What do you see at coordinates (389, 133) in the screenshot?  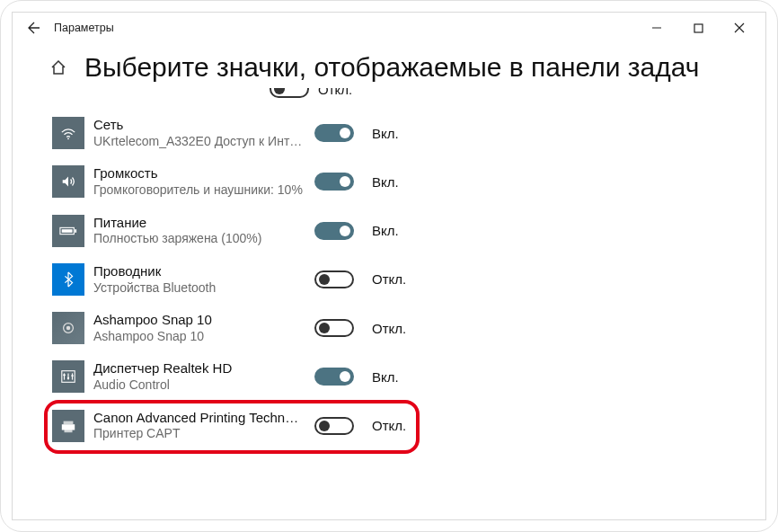 I see `row-network: Сеть UKrtelecom_A332E0 Доступ к Инте… Вк…` at bounding box center [389, 133].